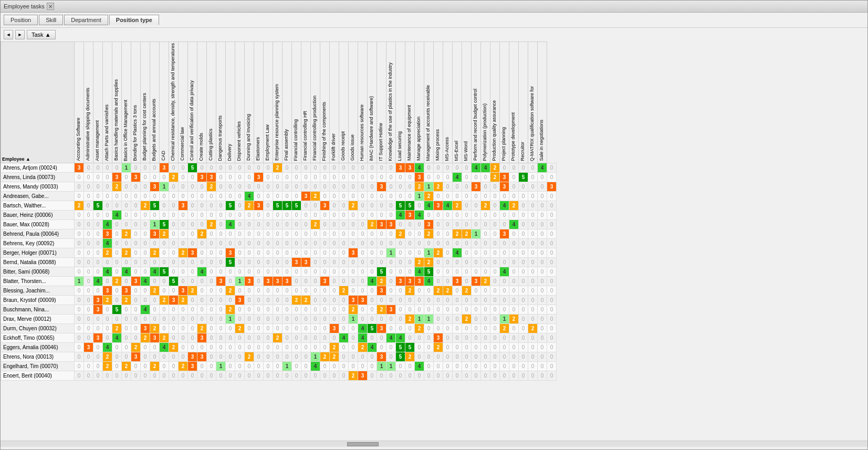 The width and height of the screenshot is (868, 450). What do you see at coordinates (495, 338) in the screenshot?
I see `cell-18-44: 0` at bounding box center [495, 338].